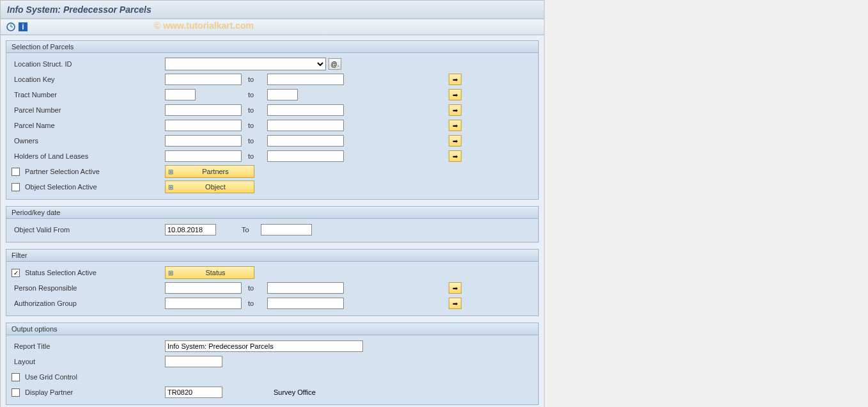  I want to click on valid-to-input, so click(286, 230).